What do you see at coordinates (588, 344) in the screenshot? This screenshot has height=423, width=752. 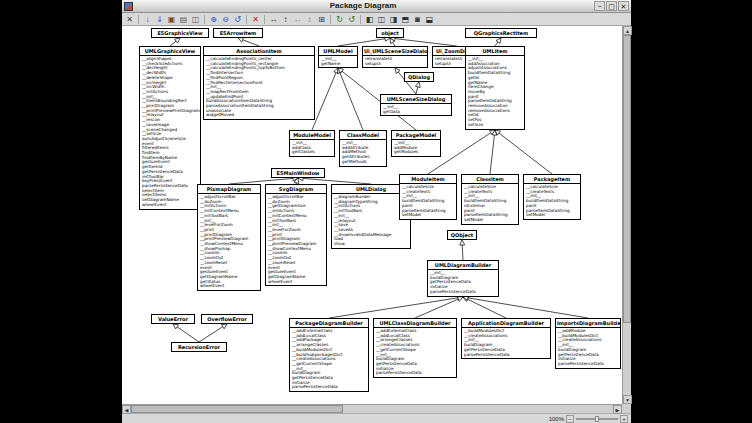 I see `class-ImportsDiagramBuilder: ImportsDiagramBuilder__addModule__buildM…` at bounding box center [588, 344].